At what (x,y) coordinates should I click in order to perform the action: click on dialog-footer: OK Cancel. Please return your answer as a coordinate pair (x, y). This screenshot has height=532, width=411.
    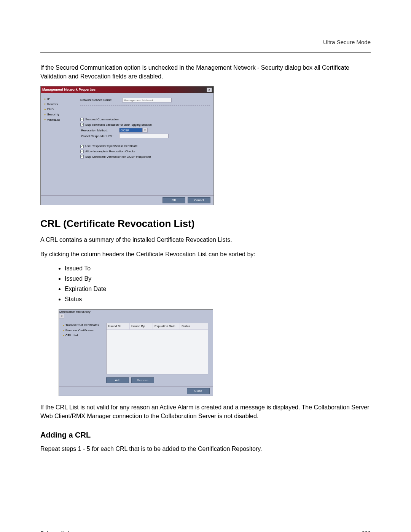
    Looking at the image, I should click on (127, 200).